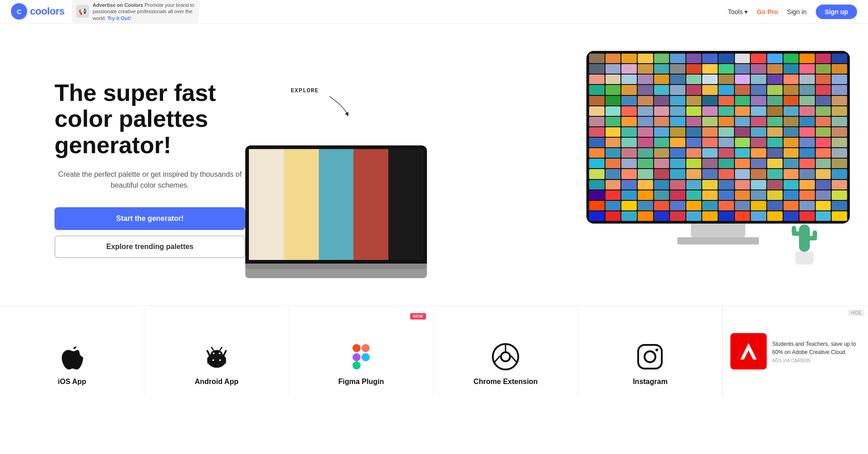 The height and width of the screenshot is (454, 868). Describe the element at coordinates (718, 137) in the screenshot. I see `monitor-screen` at that location.